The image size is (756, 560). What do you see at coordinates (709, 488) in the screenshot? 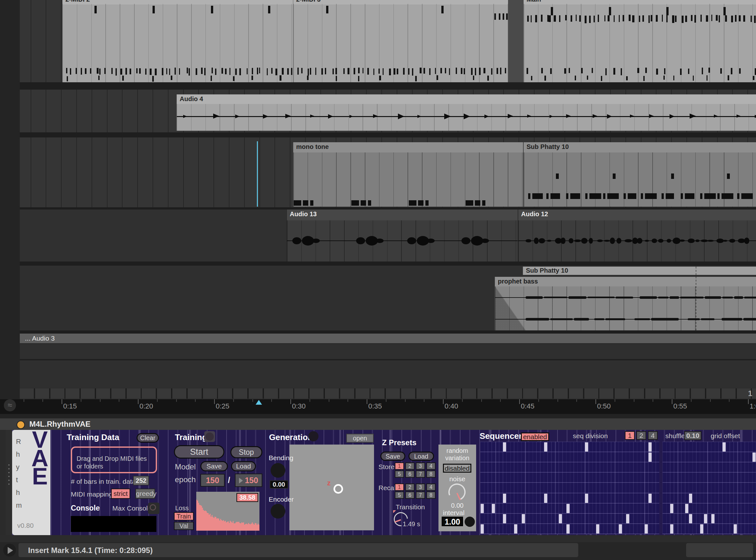
I see `sequencer-grid-right` at bounding box center [709, 488].